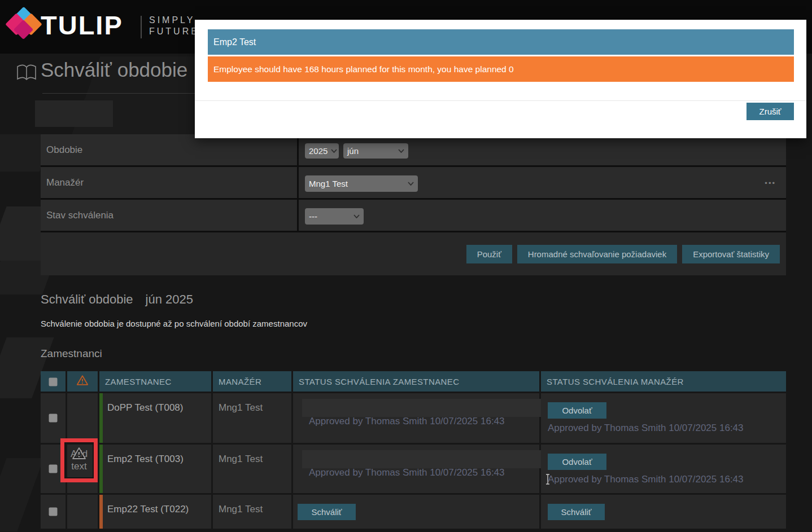 The width and height of the screenshot is (812, 532). I want to click on table-row: DoPP Test (T008) Mng1 Test Approved by T…, so click(413, 418).